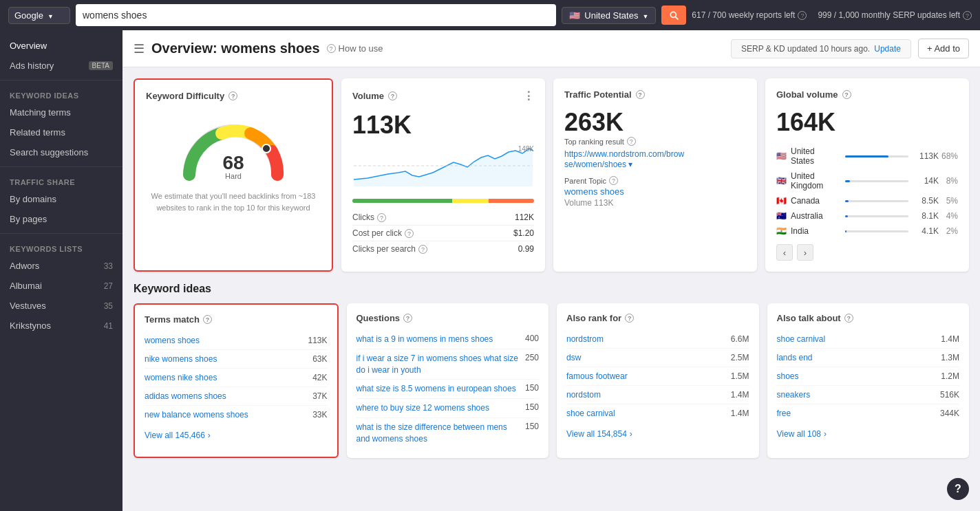 The image size is (980, 511). I want to click on also-rank-arrow: ›, so click(631, 434).